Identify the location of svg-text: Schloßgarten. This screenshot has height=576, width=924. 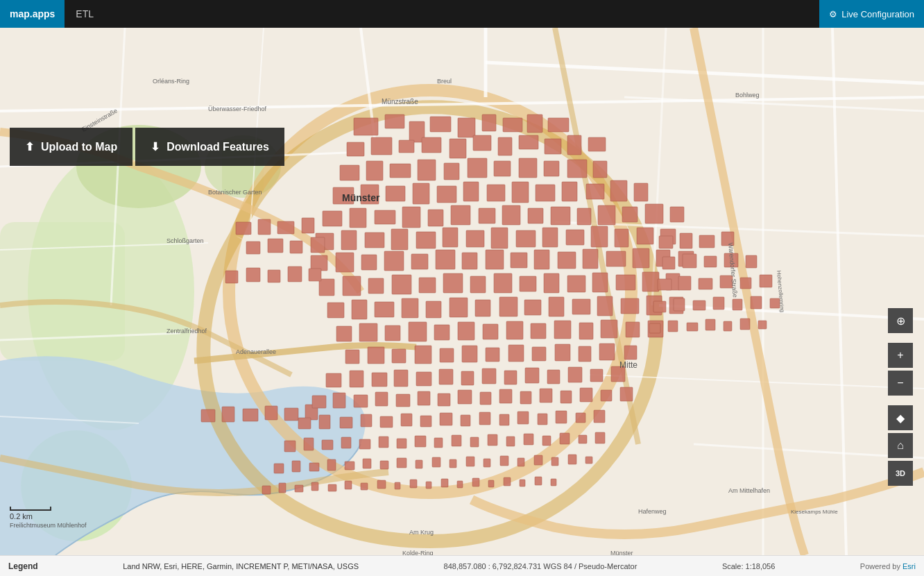
(185, 241).